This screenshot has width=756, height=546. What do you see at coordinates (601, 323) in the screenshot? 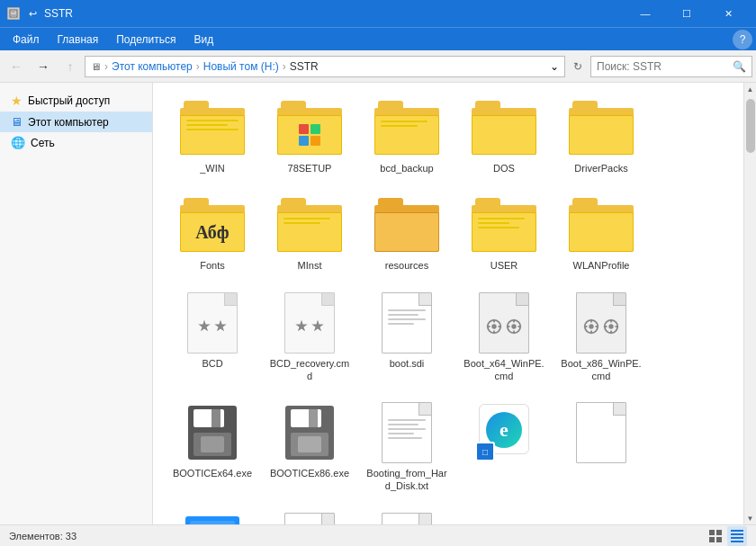
I see `file-icon-boot-x86` at bounding box center [601, 323].